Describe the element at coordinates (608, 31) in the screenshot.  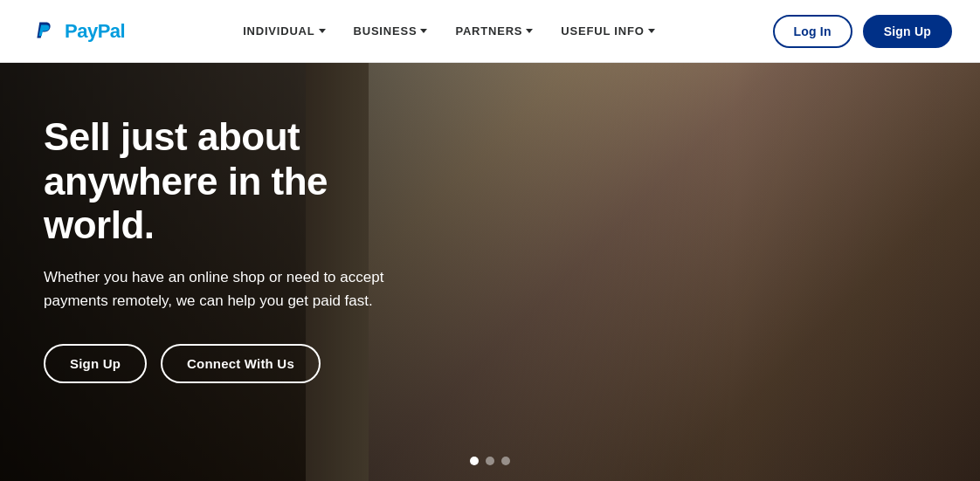
I see `nav-item-useful-info: USEFUL INFO` at that location.